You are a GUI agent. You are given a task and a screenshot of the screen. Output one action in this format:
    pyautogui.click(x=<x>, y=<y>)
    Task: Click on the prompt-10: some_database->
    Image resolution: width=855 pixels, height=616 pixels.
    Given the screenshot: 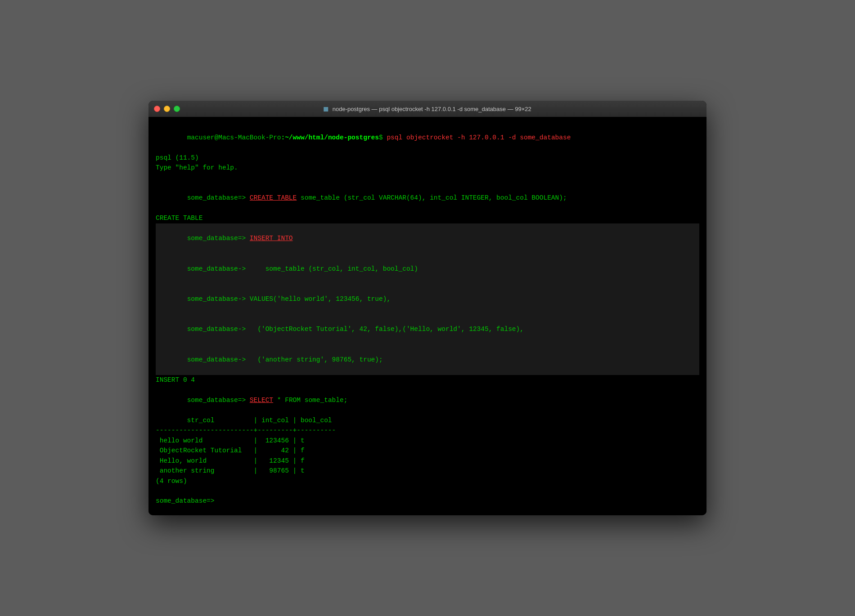 What is the action you would take?
    pyautogui.click(x=217, y=329)
    